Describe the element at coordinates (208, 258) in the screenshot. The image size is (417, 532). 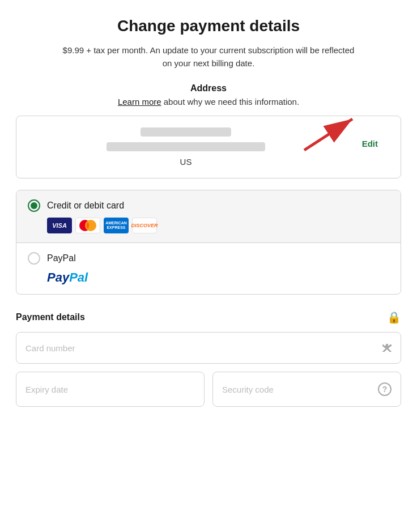
I see `paypal-option-header: PayPal` at that location.